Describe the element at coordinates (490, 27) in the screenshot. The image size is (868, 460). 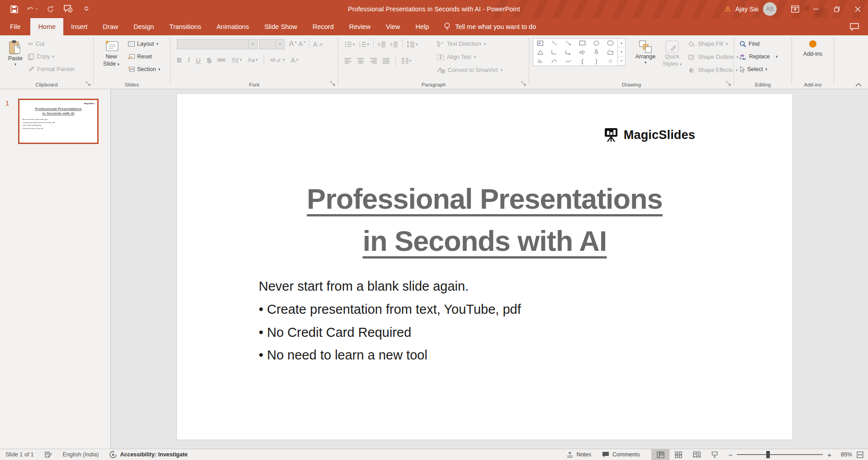
I see `tell-me-box: Tell me what you want to do` at that location.